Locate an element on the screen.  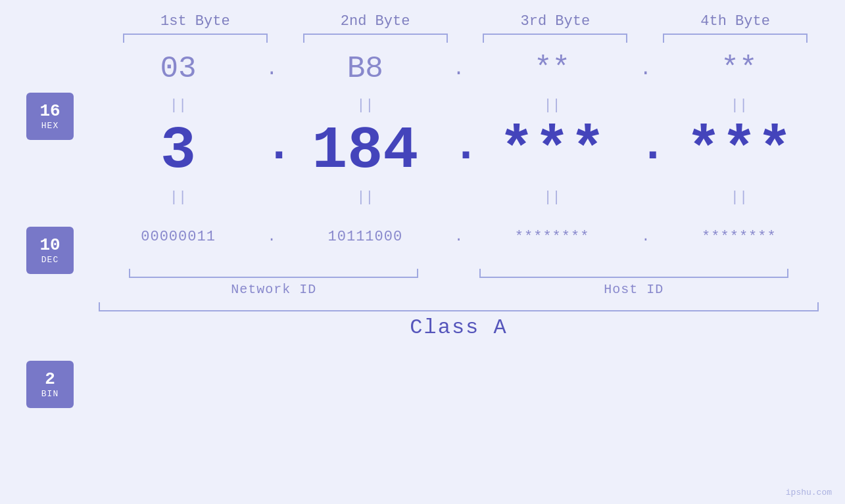
host-bracket is located at coordinates (634, 273).